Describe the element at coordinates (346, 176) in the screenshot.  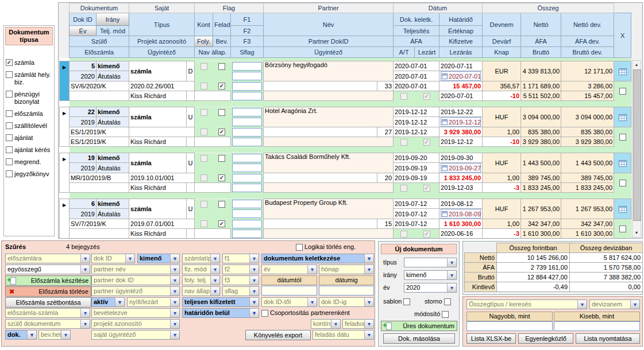
I see `grid-row: 19 kimenő számla U Takács Családi Borműh…` at that location.